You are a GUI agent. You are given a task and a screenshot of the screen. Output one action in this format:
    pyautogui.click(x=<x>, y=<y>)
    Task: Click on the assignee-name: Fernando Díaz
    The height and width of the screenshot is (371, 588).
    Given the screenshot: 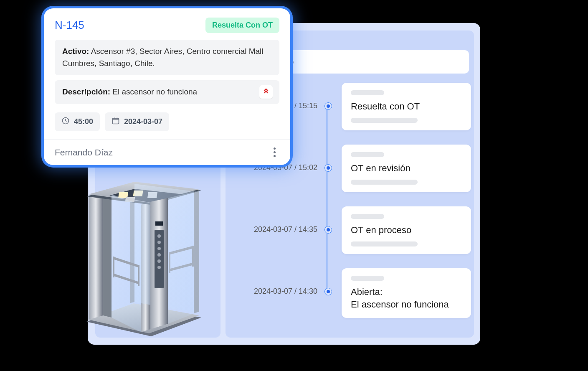 What is the action you would take?
    pyautogui.click(x=84, y=152)
    